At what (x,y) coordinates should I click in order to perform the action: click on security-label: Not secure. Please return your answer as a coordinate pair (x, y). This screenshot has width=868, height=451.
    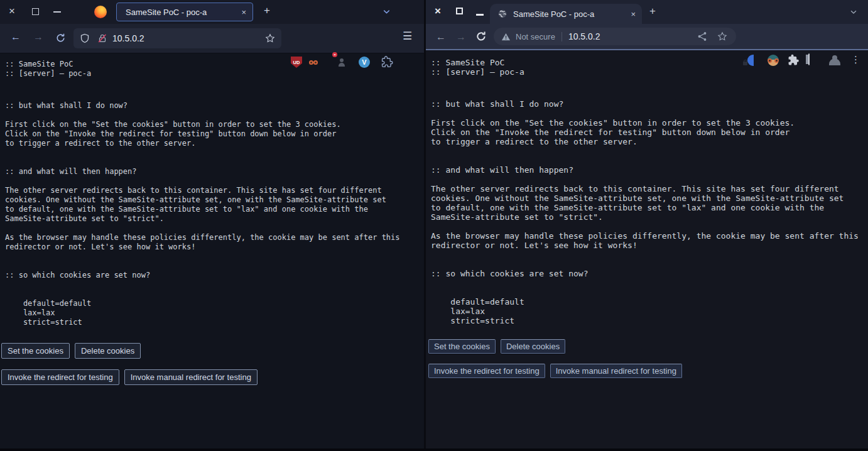
    Looking at the image, I should click on (535, 36).